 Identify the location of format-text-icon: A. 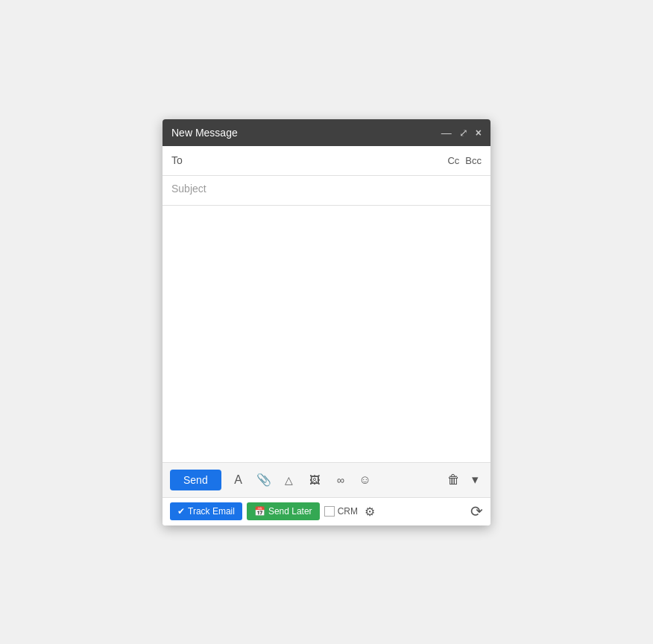
(239, 480).